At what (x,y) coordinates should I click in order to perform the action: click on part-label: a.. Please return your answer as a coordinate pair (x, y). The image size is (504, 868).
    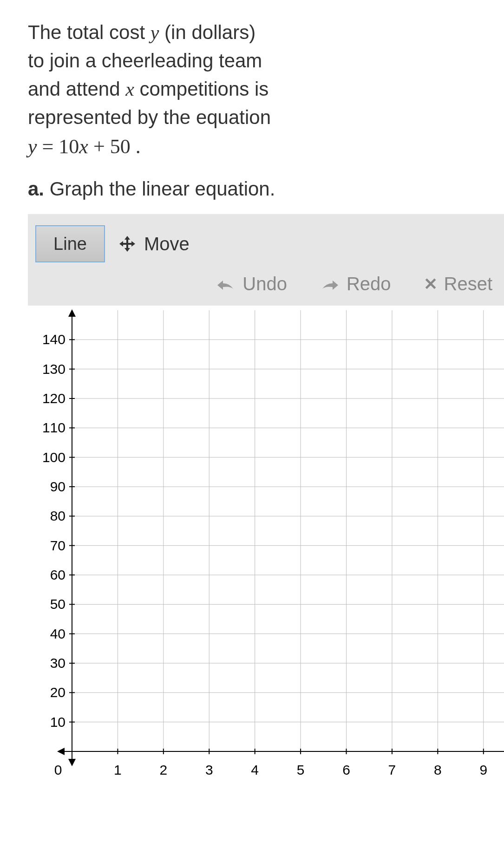
    Looking at the image, I should click on (36, 189).